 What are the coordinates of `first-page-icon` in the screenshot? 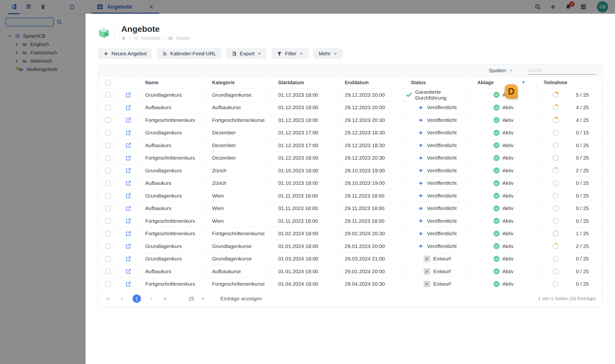 It's located at (109, 299).